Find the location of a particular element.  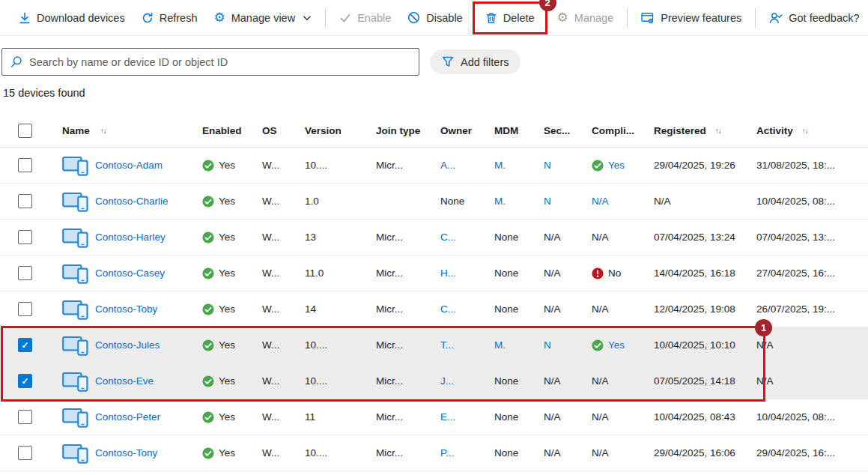

select-all-checkbox is located at coordinates (25, 130).